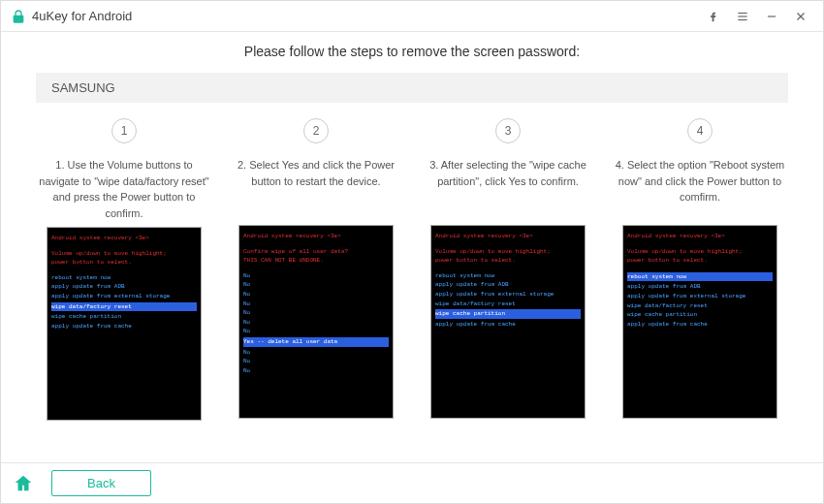 This screenshot has height=504, width=824. I want to click on back-button: Back, so click(101, 483).